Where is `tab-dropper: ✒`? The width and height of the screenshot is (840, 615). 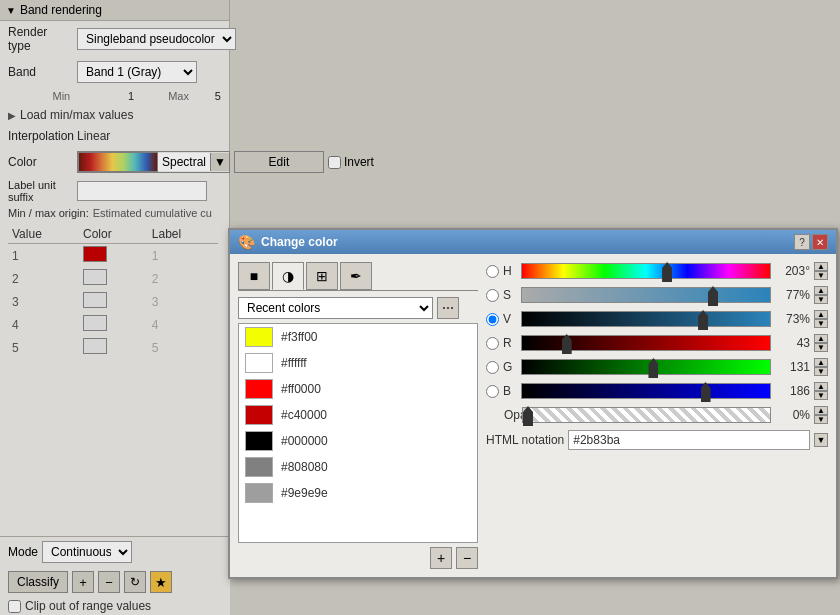 tab-dropper: ✒ is located at coordinates (356, 276).